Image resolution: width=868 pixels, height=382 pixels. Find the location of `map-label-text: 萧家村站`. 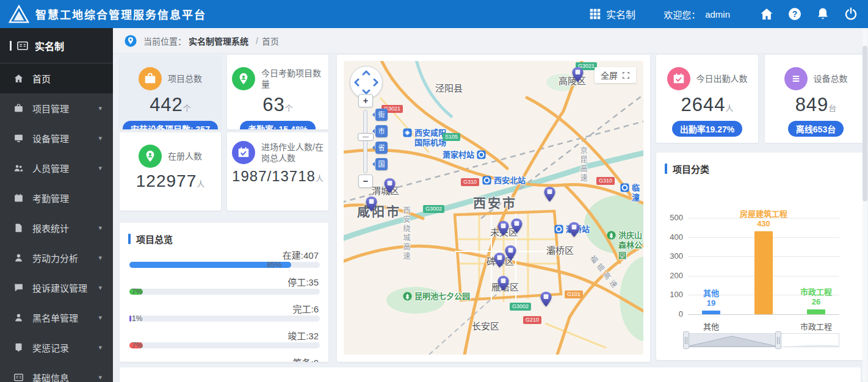

map-label-text: 萧家村站 is located at coordinates (458, 155).